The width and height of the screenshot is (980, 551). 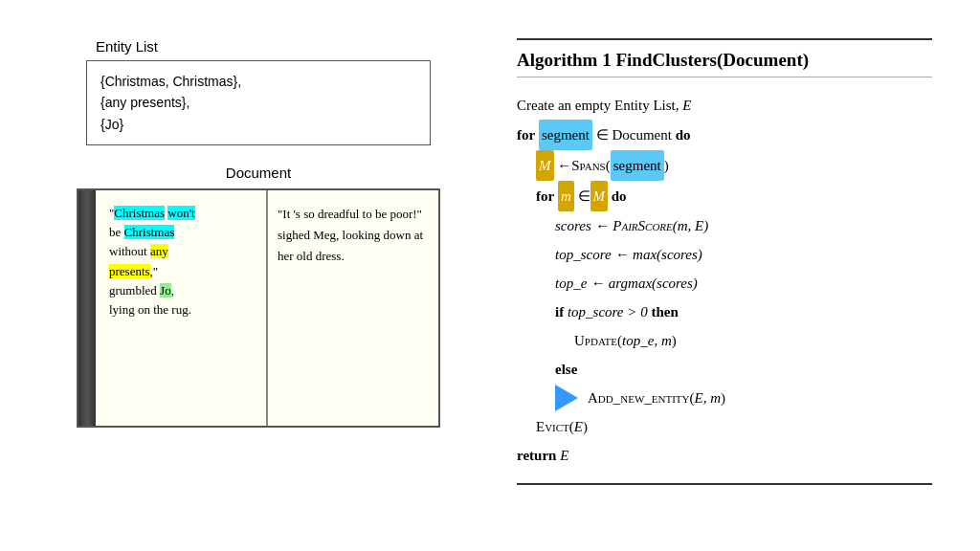 What do you see at coordinates (565, 455) in the screenshot?
I see `return-var: E` at bounding box center [565, 455].